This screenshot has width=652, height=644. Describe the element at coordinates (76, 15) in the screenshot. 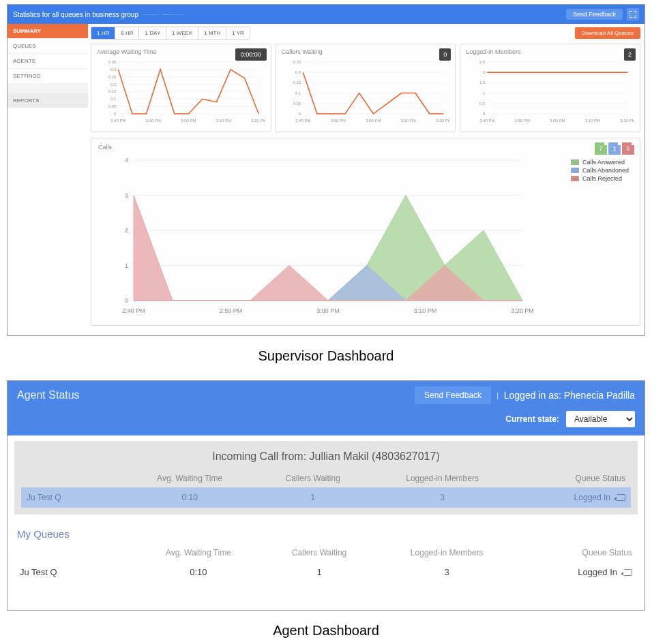

I see `header-title: Statistics for all queues in business gr…` at that location.